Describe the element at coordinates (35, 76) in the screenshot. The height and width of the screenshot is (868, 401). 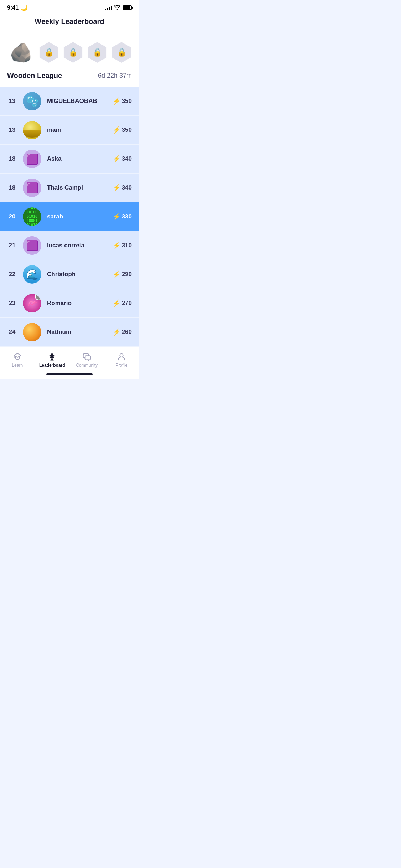
I see `league-name: Wooden League` at that location.